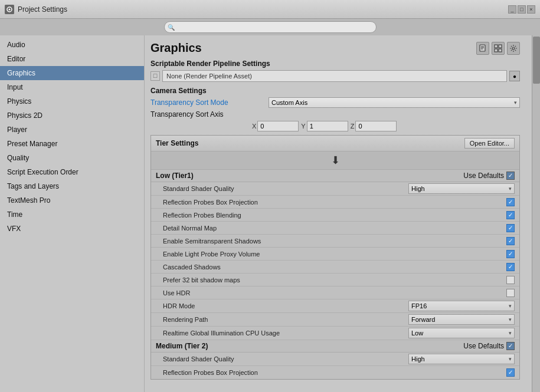 This screenshot has width=540, height=392. What do you see at coordinates (386, 126) in the screenshot?
I see `axis-inputs: X Y Z` at bounding box center [386, 126].